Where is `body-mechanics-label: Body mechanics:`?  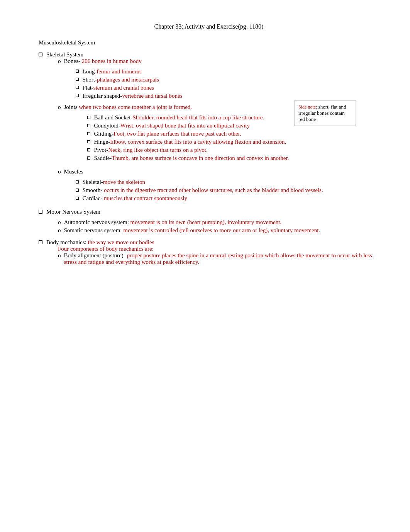
body-mechanics-label: Body mechanics: is located at coordinates (66, 242).